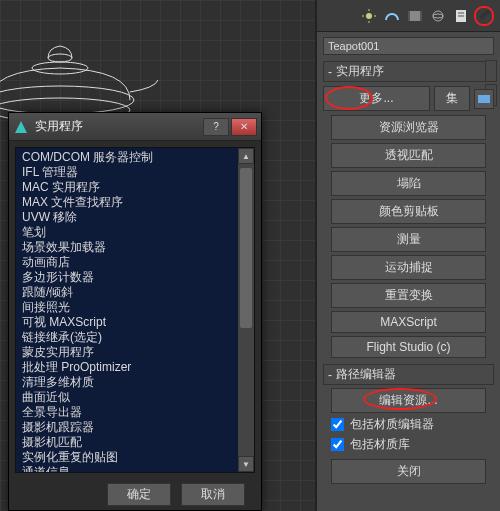 The image size is (500, 511). I want to click on list-item: 批处理 ProOptimizer, so click(135, 368).